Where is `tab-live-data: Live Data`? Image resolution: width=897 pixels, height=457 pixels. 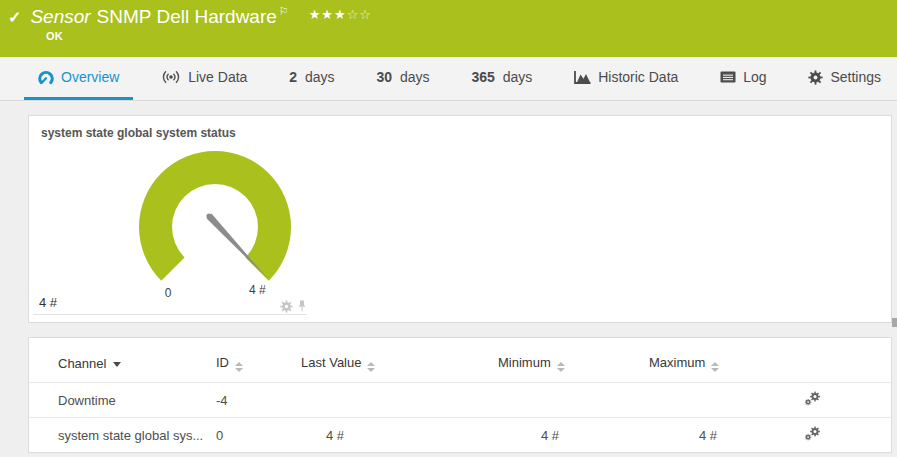 tab-live-data: Live Data is located at coordinates (204, 78).